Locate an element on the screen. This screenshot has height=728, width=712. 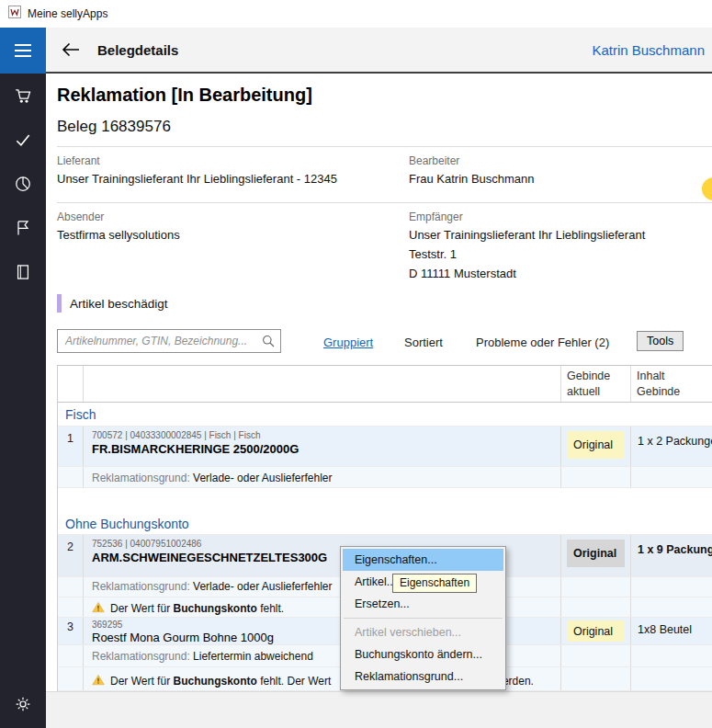
table-subrow-reklamationsgrund: Reklamationsgrund: Verlade- oder Auslief… is located at coordinates (385, 478).